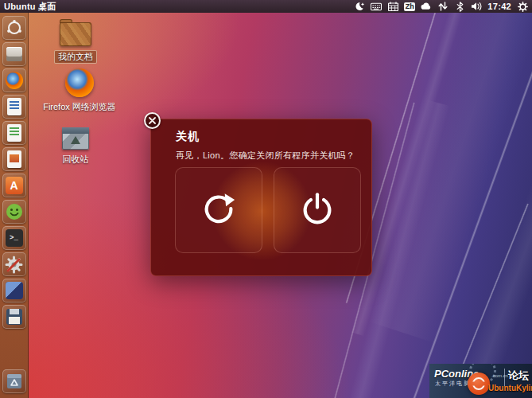 Image resolution: width=532 pixels, height=398 pixels. I want to click on watermark-domain: .com.cn, so click(499, 376).